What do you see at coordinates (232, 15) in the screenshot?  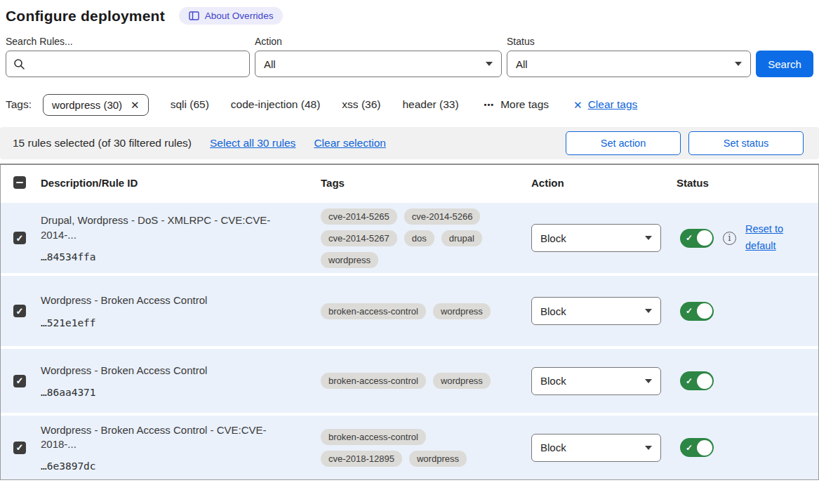 I see `about-overrides-badge: About Overrides` at bounding box center [232, 15].